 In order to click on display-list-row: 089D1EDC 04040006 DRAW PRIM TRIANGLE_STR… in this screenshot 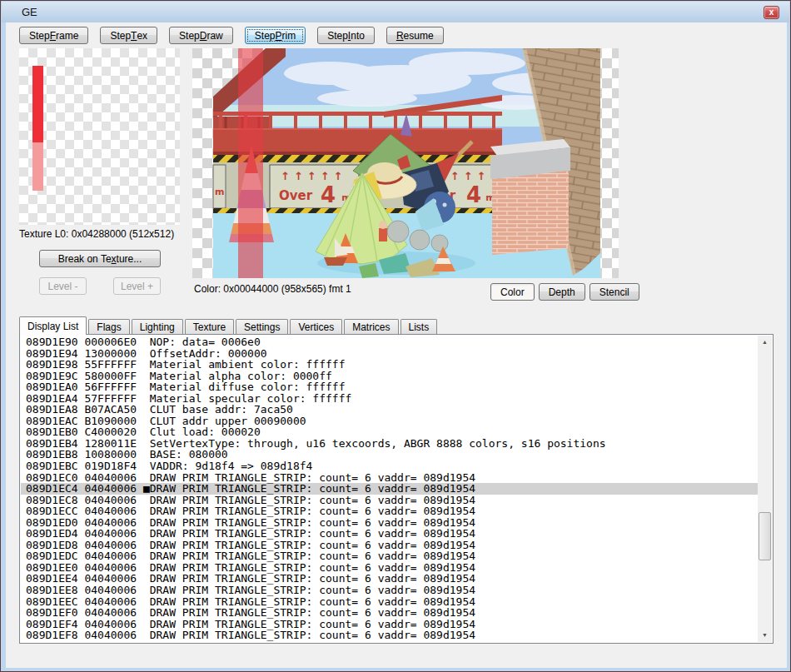, I will do `click(390, 556)`.